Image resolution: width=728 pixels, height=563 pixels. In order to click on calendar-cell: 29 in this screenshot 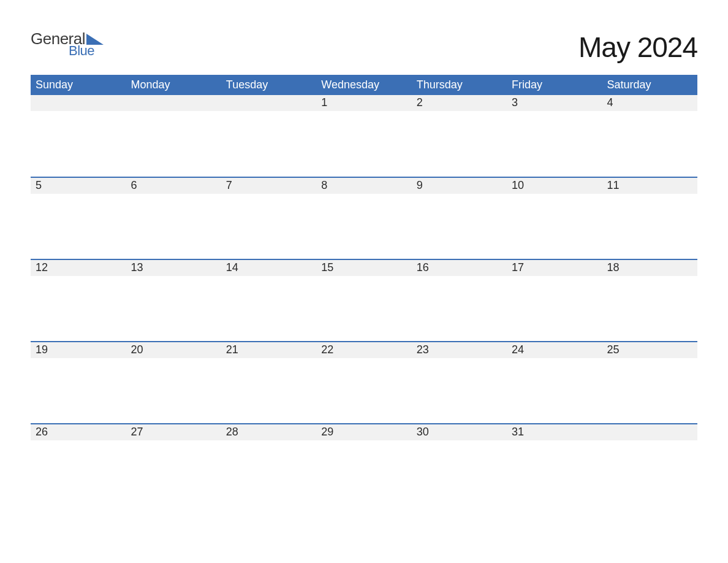, I will do `click(364, 465)`.